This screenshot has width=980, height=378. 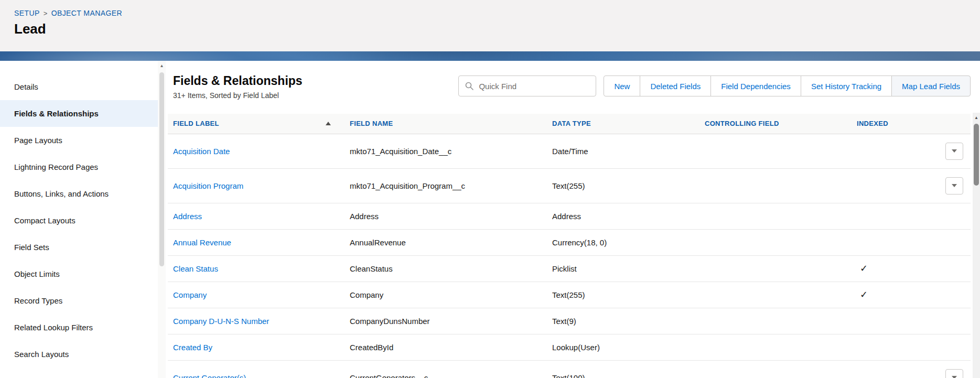 What do you see at coordinates (675, 86) in the screenshot?
I see `deleted-fields-button: Deleted Fields` at bounding box center [675, 86].